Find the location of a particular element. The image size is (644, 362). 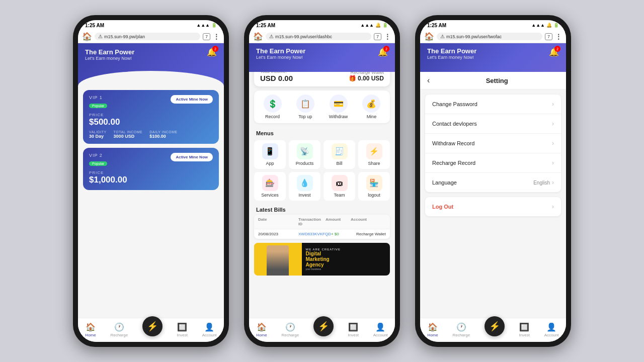

nav-home-1: 🏠 Home is located at coordinates (91, 330).